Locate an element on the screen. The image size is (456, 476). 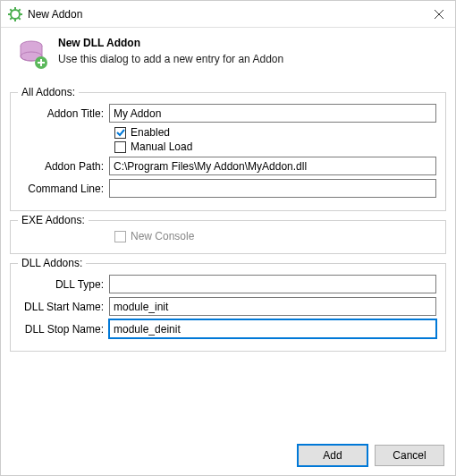
dialog-header: New DLL Addon Use this dialog to add a n… is located at coordinates (228, 55).